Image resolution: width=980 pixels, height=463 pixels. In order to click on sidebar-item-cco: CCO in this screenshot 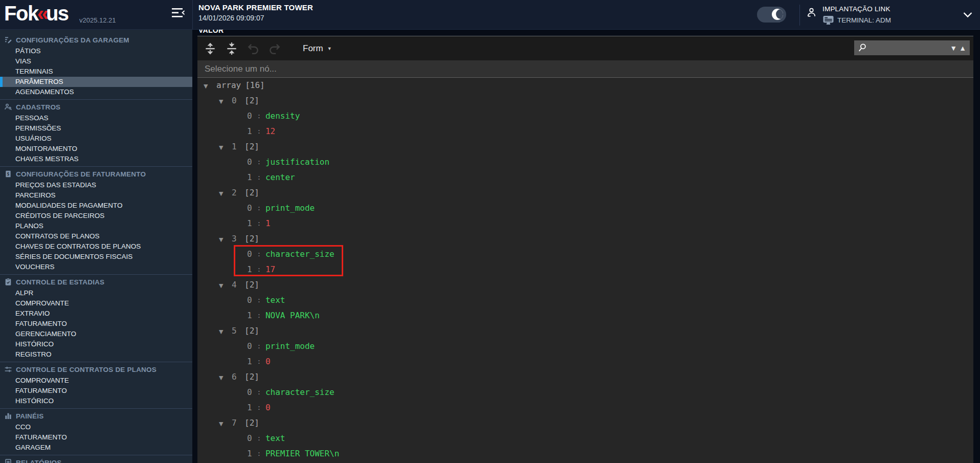, I will do `click(96, 427)`.